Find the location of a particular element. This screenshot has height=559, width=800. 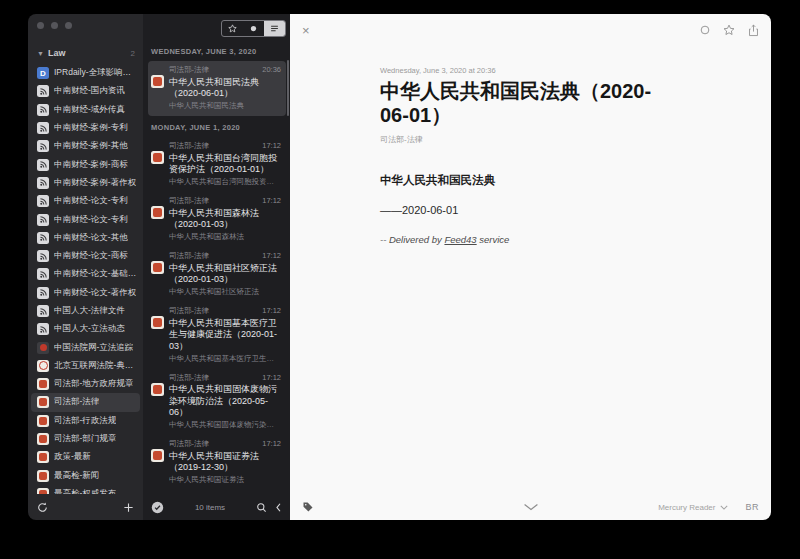

star-icon is located at coordinates (729, 30).